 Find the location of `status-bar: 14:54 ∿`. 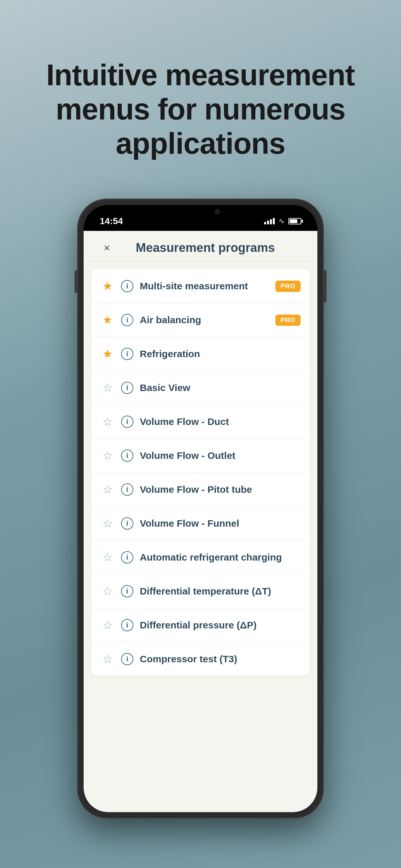

status-bar: 14:54 ∿ is located at coordinates (201, 218).